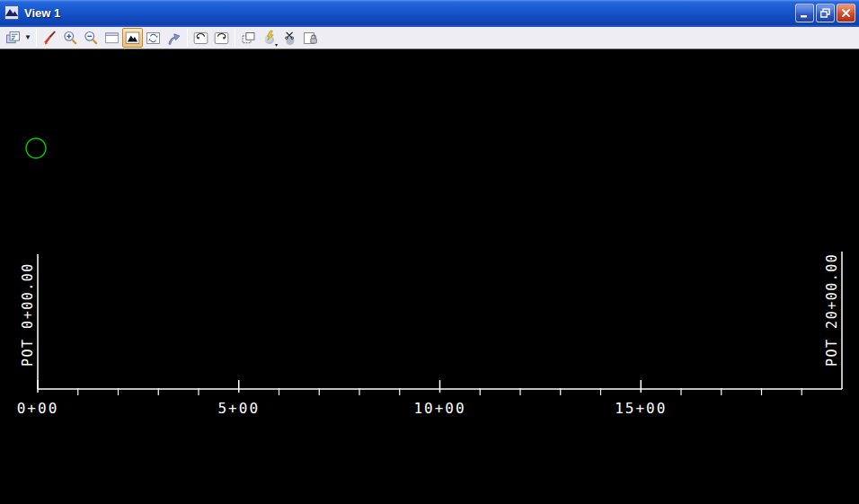  I want to click on view-previous-icon, so click(201, 38).